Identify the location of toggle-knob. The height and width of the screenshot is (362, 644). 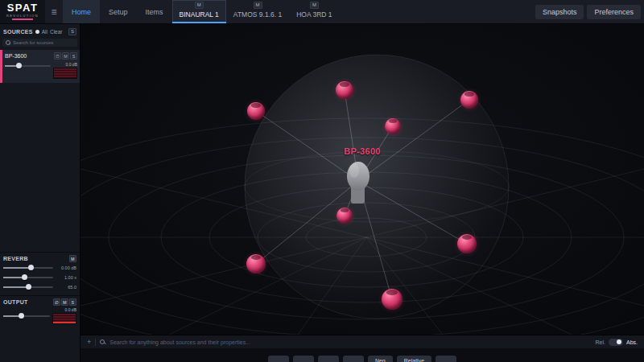
(619, 342).